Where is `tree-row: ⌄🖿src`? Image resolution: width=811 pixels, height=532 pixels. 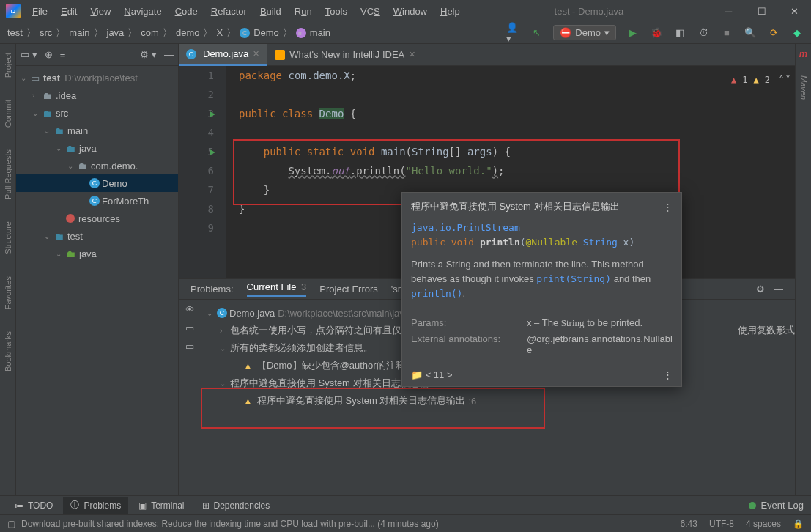
tree-row: ⌄🖿src is located at coordinates (97, 113).